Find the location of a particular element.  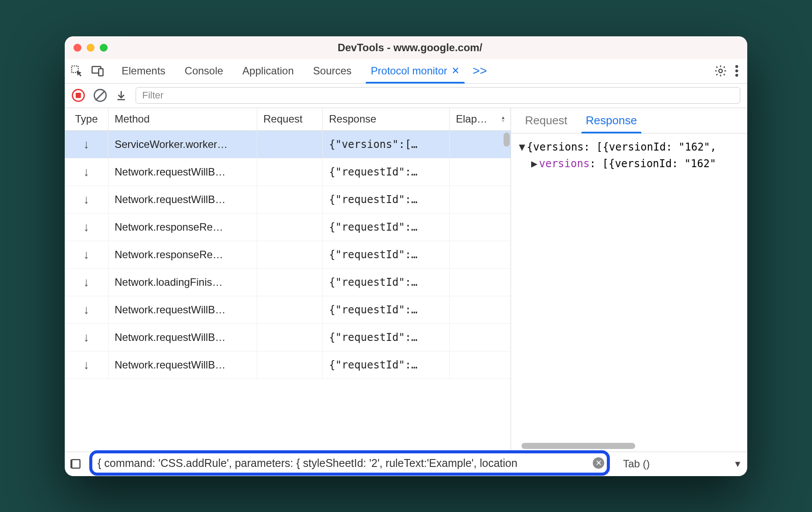

details-tabs: Request Response is located at coordinates (629, 121).